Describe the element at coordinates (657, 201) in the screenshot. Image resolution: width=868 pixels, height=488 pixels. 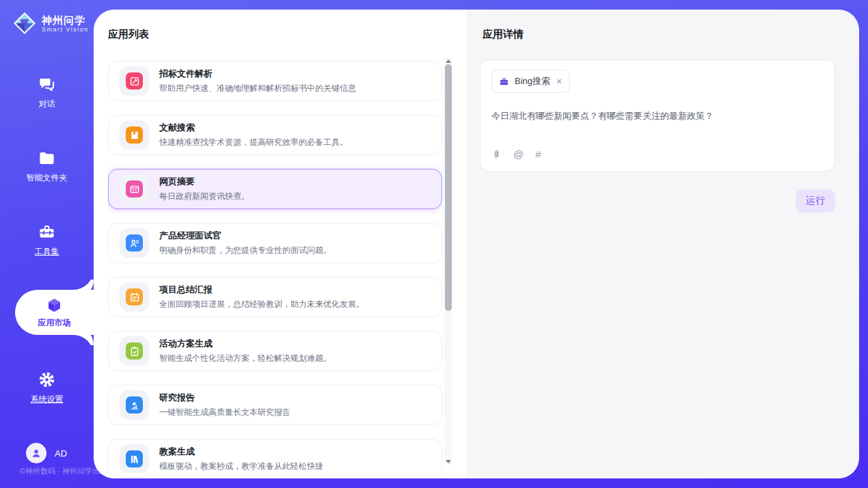
I see `run-row: 运行` at that location.